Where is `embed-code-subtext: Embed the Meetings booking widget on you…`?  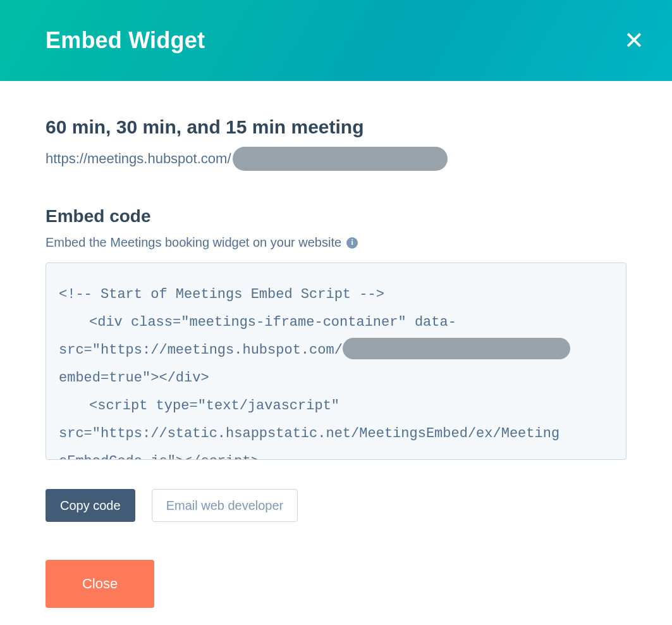
embed-code-subtext: Embed the Meetings booking widget on you… is located at coordinates (193, 243).